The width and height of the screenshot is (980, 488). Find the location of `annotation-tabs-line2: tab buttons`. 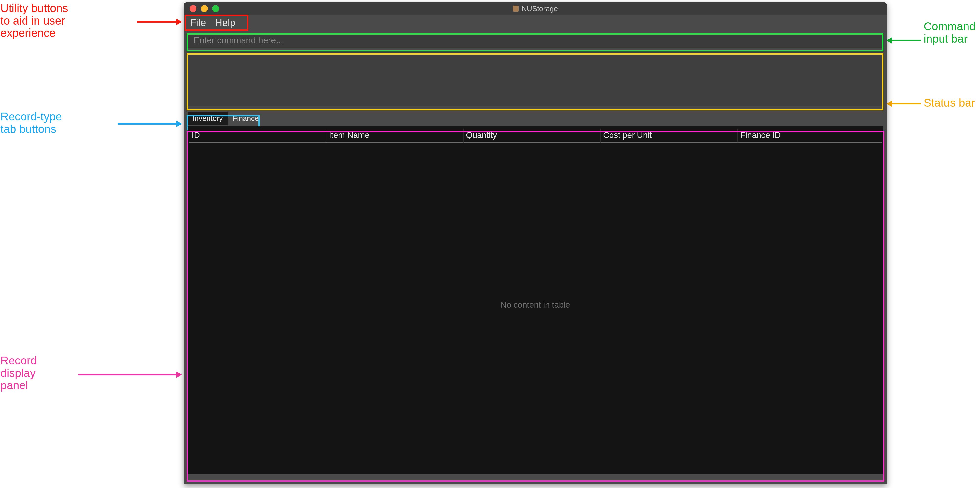

annotation-tabs-line2: tab buttons is located at coordinates (31, 129).